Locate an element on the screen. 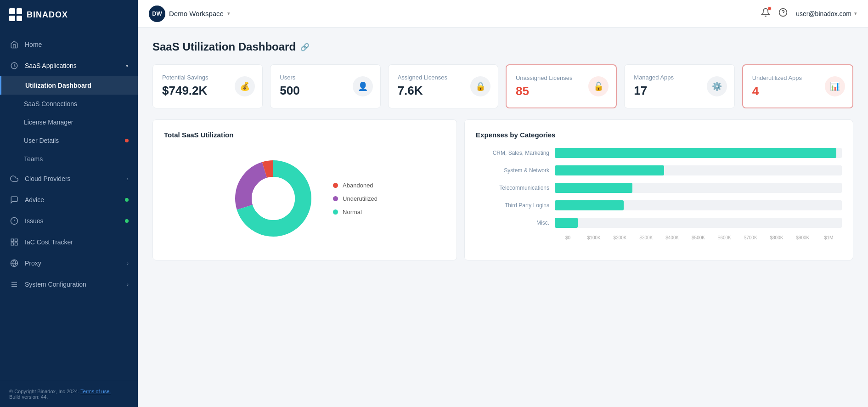 This screenshot has height=407, width=868. x-tick: $400K is located at coordinates (672, 238).